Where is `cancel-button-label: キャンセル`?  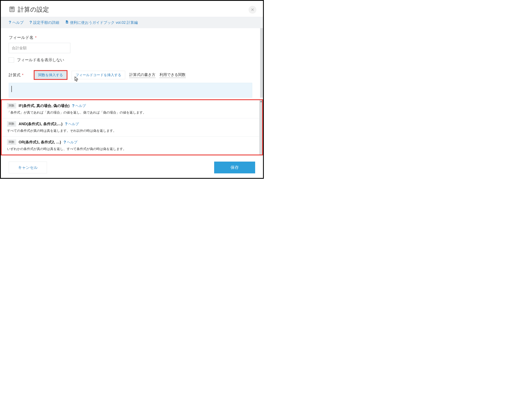
cancel-button-label: キャンセル is located at coordinates (28, 168).